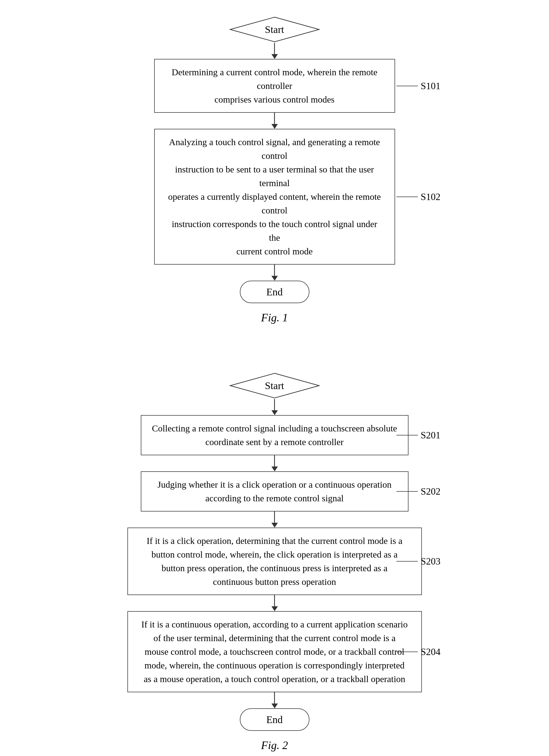 The width and height of the screenshot is (549, 756). What do you see at coordinates (274, 491) in the screenshot?
I see `fig2-s202-text: Judging whether it is a click operation …` at bounding box center [274, 491].